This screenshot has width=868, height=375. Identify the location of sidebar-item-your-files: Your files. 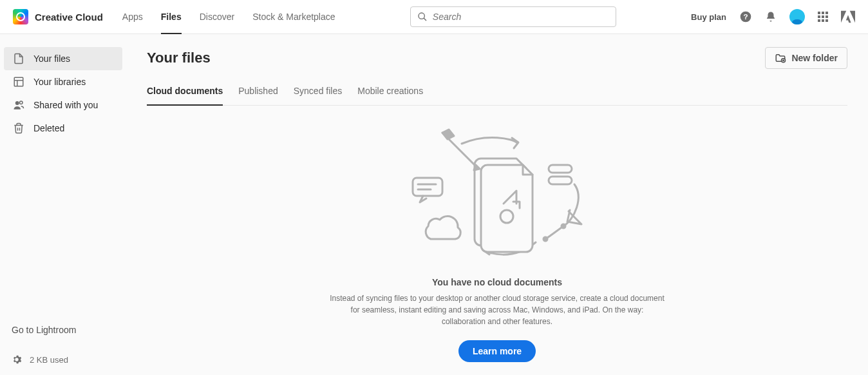
(63, 59).